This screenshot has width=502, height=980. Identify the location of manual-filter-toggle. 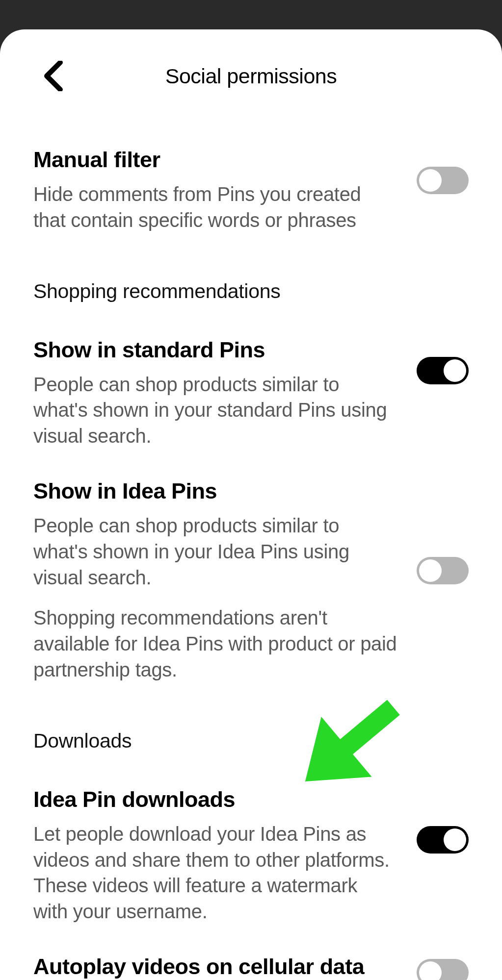
(443, 180).